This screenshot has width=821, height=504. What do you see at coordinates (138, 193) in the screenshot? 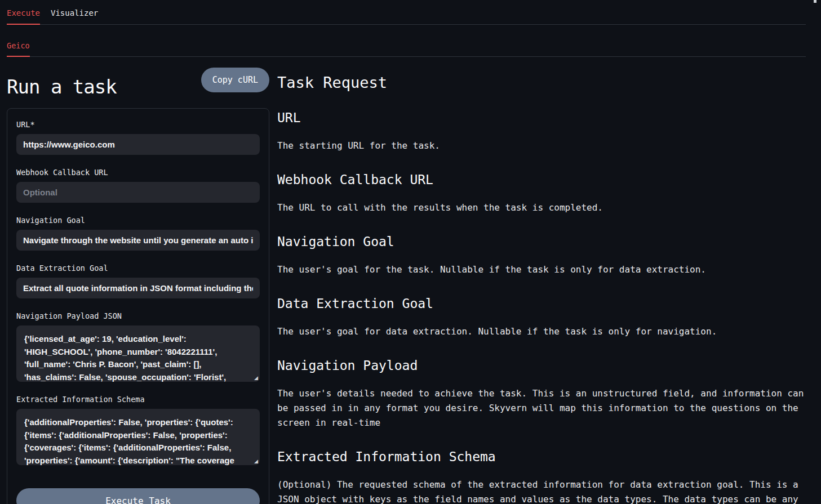
I see `webhook-input` at bounding box center [138, 193].